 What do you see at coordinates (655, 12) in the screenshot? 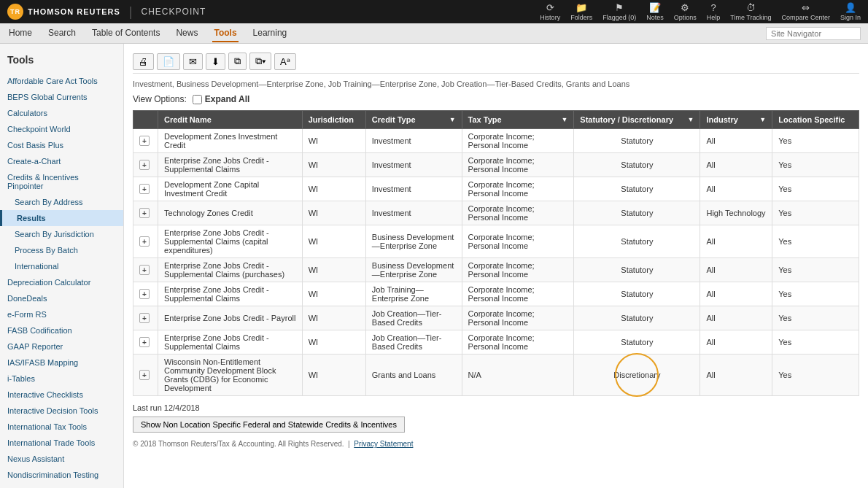
I see `notes-icon: 📝 Notes` at bounding box center [655, 12].